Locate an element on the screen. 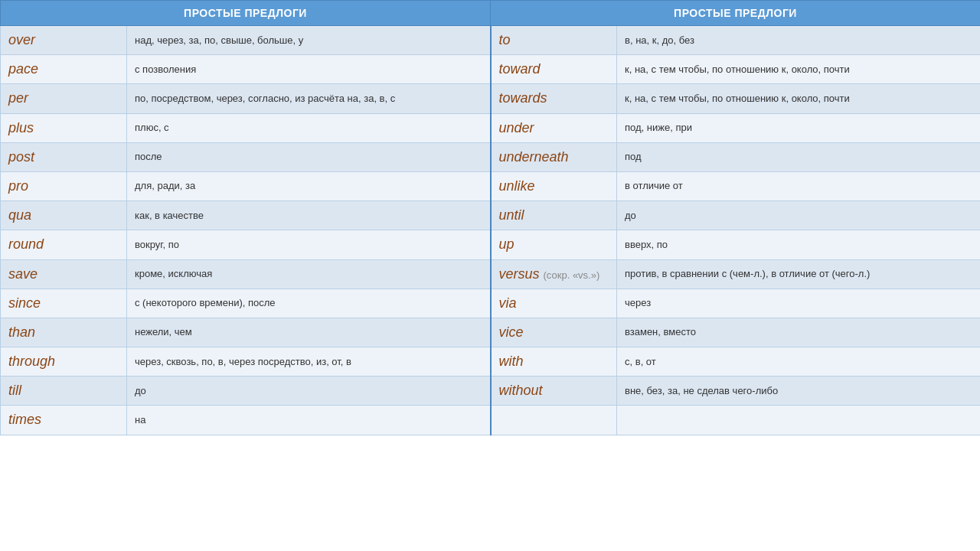  word-left: times is located at coordinates (64, 420).